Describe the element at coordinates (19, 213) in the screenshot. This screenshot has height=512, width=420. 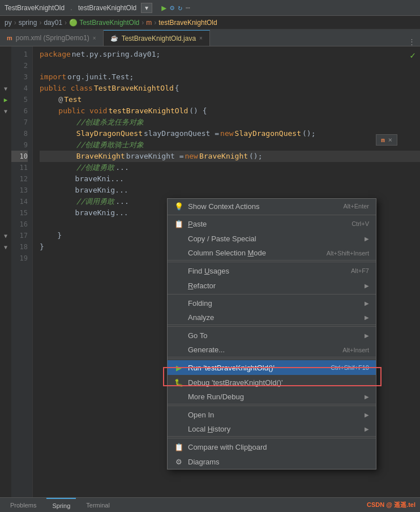
I see `line-num-15: 15` at that location.